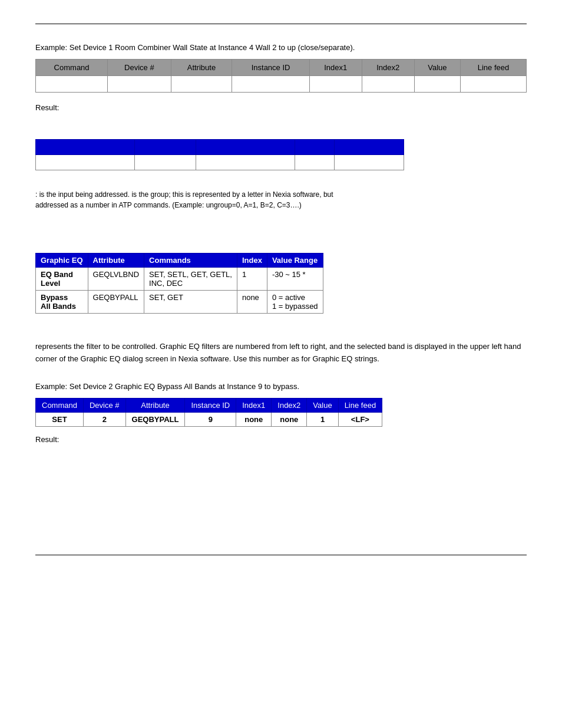  Describe the element at coordinates (289, 405) in the screenshot. I see `ex2-col-index2: Index2` at that location.